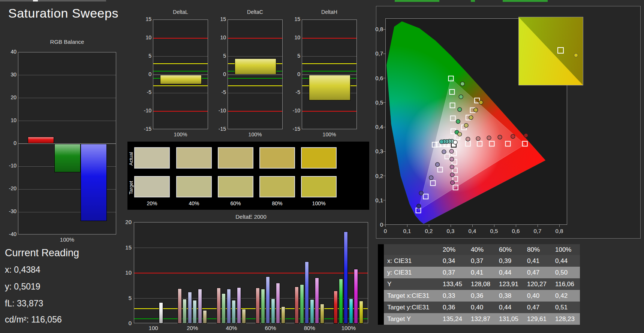  Describe the element at coordinates (412, 284) in the screenshot. I see `table-row-label: Y` at that location.